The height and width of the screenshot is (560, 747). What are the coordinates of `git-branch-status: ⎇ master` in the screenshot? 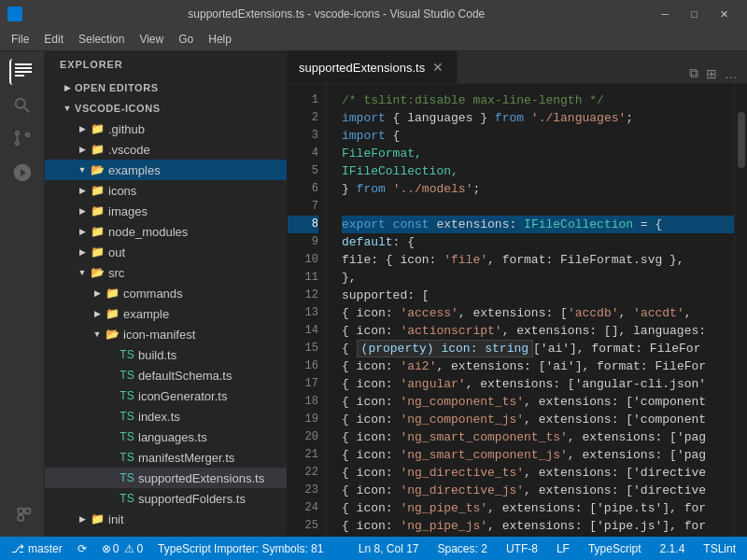 It's located at (37, 549).